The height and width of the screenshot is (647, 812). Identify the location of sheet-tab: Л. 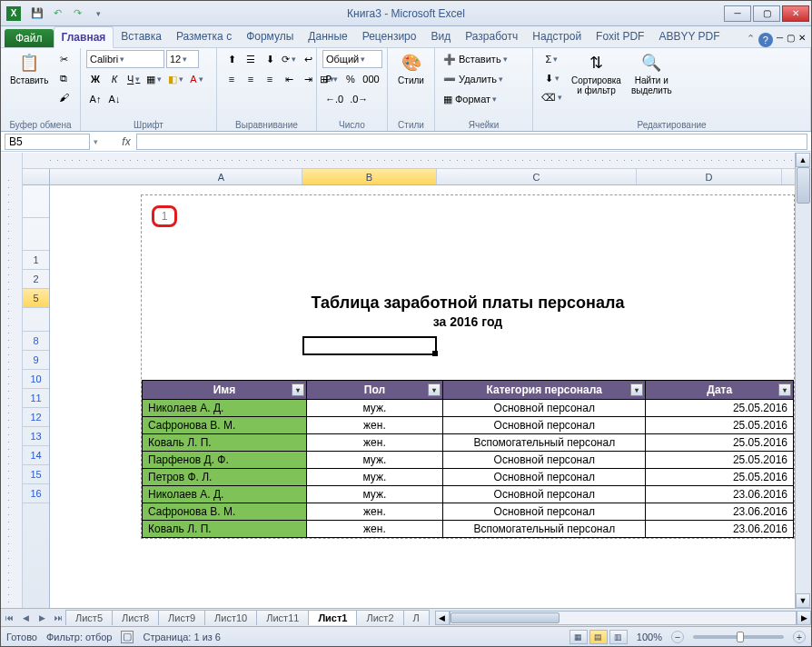
(416, 618).